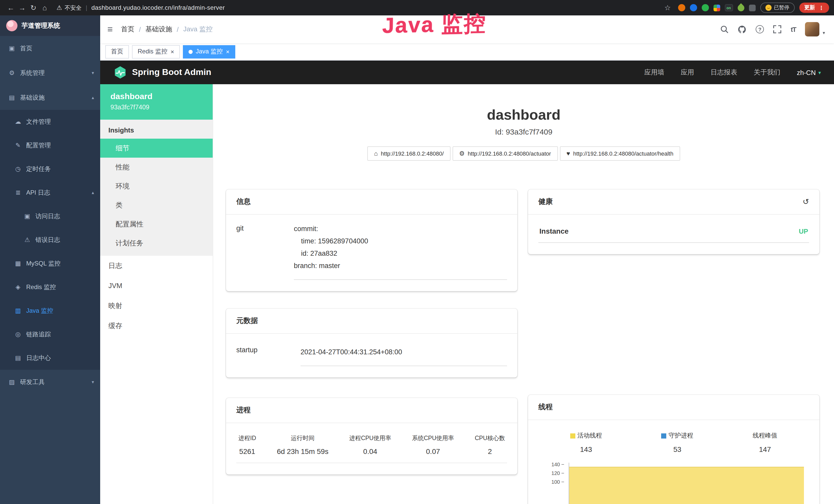 Image resolution: width=834 pixels, height=504 pixels. I want to click on forward-icon: →, so click(22, 8).